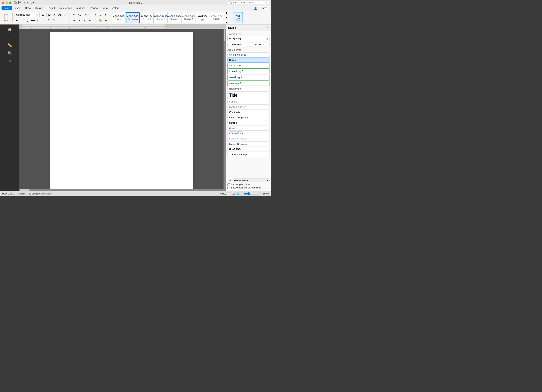 The image size is (542, 392). Describe the element at coordinates (90, 21) in the screenshot. I see `justify-btn: ≡` at that location.